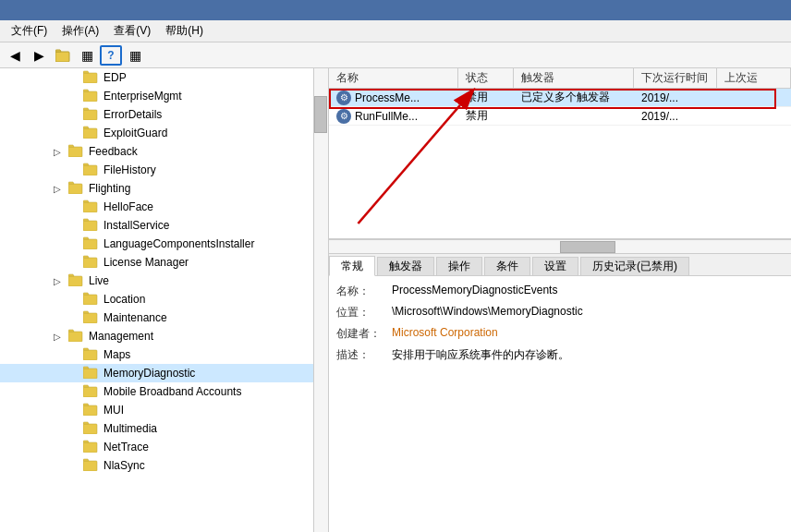 The image size is (791, 532). Describe the element at coordinates (555, 266) in the screenshot. I see `props-tab-4: 设置` at that location.